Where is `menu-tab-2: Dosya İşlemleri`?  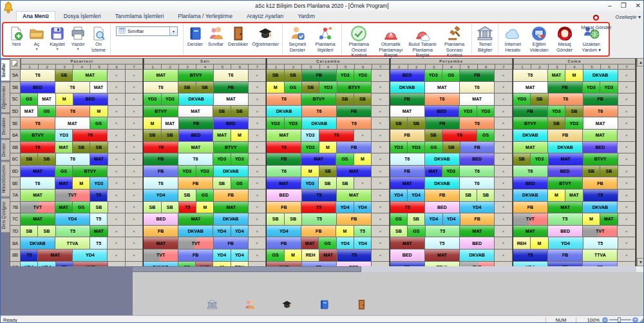 menu-tab-2: Dosya İşlemleri is located at coordinates (82, 16).